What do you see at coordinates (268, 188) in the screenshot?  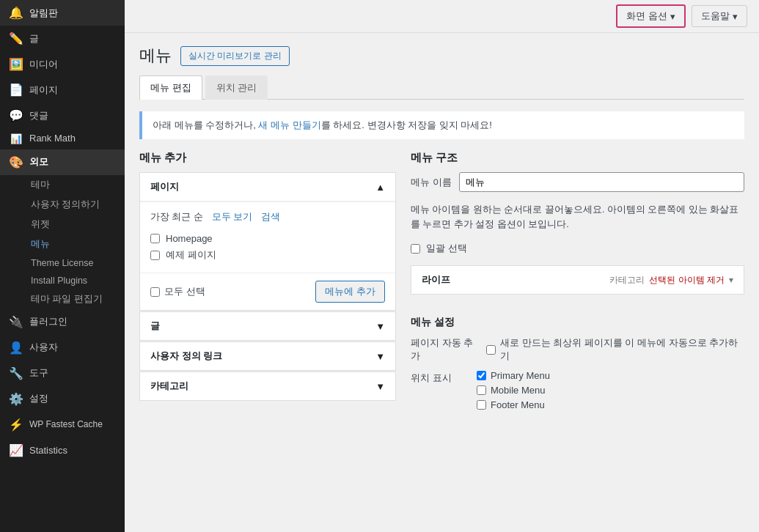 I see `pages-accordion-header: 페이지 ▲` at bounding box center [268, 188].